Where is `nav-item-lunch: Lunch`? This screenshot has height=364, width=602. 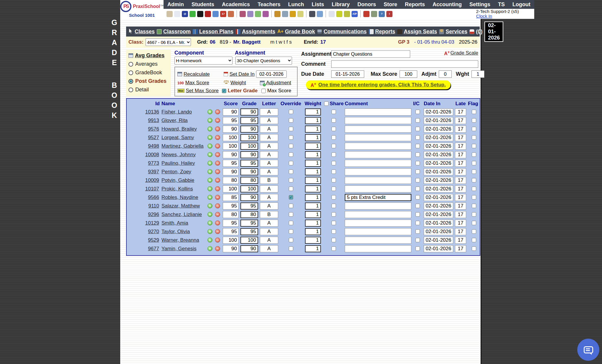
nav-item-lunch: Lunch is located at coordinates (296, 5).